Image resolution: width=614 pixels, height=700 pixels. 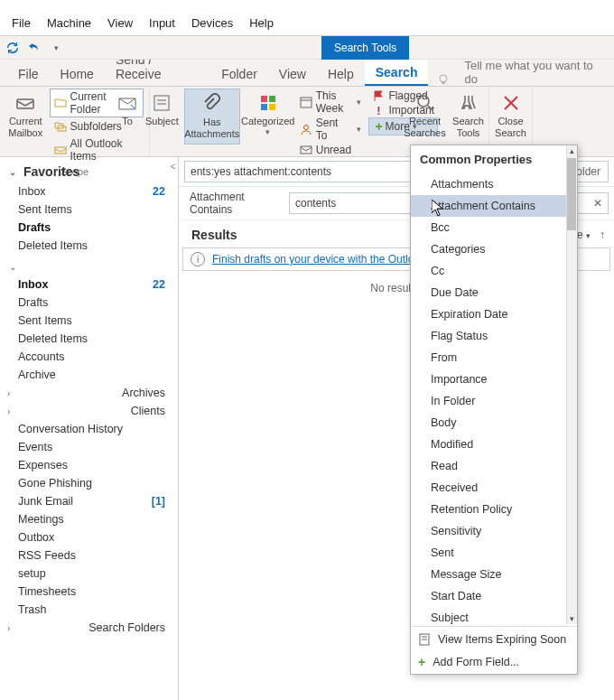 What do you see at coordinates (511, 116) in the screenshot?
I see `close-search-button: Close Search` at bounding box center [511, 116].